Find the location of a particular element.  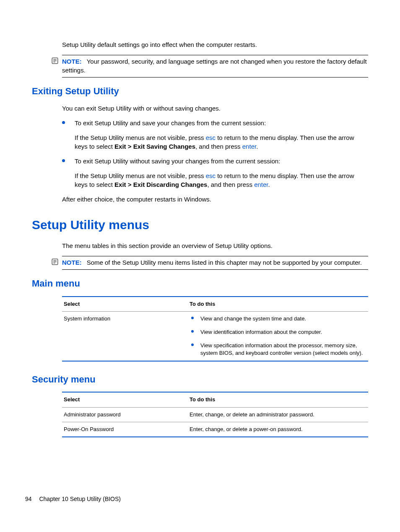

cell-select: Administrator password is located at coordinates (127, 415).